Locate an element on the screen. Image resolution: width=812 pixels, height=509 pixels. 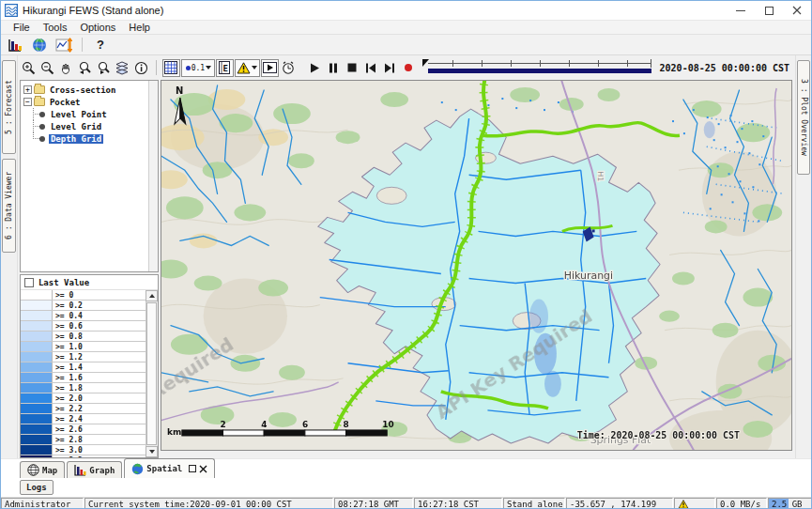
scroll-up-button is located at coordinates (152, 296).